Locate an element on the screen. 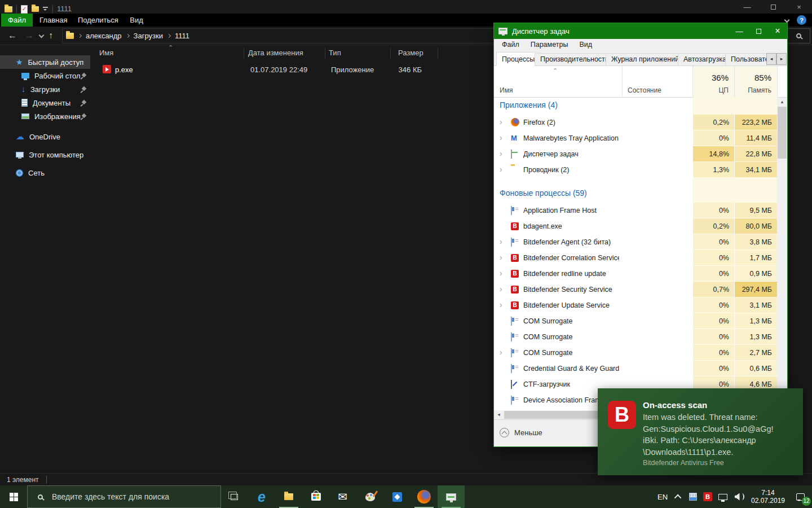 The image size is (812, 508). forward-icon: → is located at coordinates (29, 36).